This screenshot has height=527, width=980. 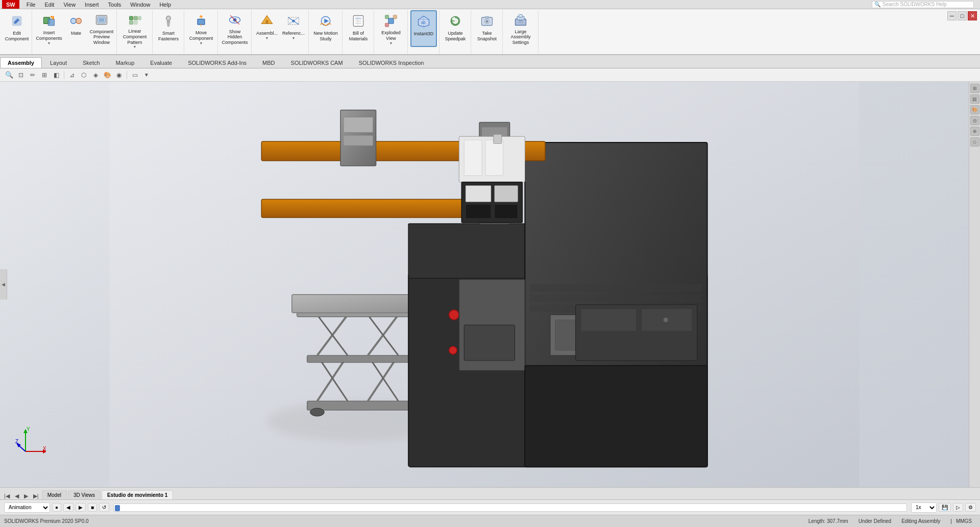 I want to click on ribbon-group-show-hidden: Show Hidden Components, so click(x=235, y=32).